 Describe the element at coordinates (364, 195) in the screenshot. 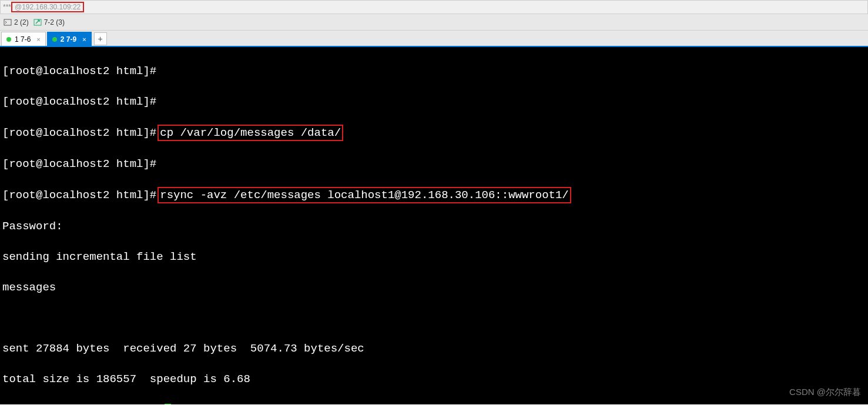

I see `highlighted-command-rsync: rsync -avz /etc/messages localhost1@192.…` at that location.